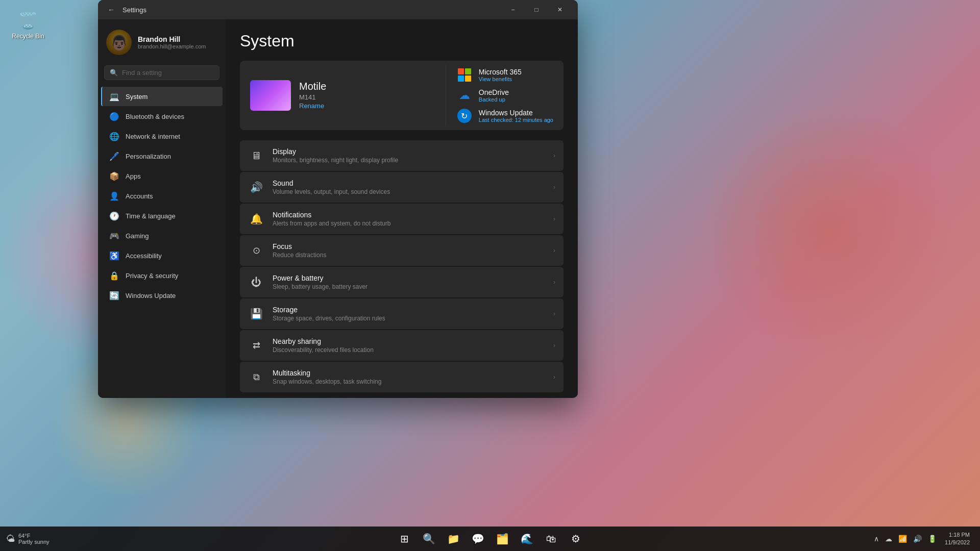 The image size is (980, 551). What do you see at coordinates (409, 192) in the screenshot?
I see `sound-sublabel: Volume levels, output, input, sound devi…` at bounding box center [409, 192].